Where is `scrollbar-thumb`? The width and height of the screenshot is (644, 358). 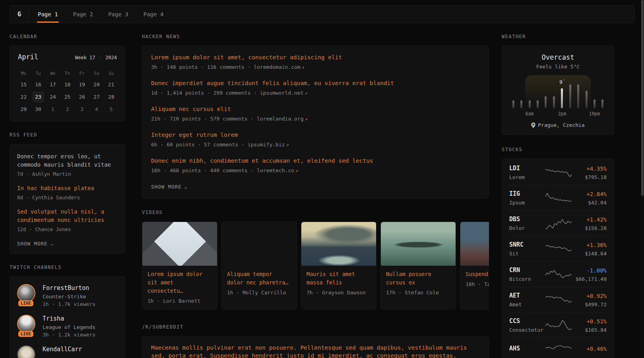 scrollbar-thumb is located at coordinates (642, 98).